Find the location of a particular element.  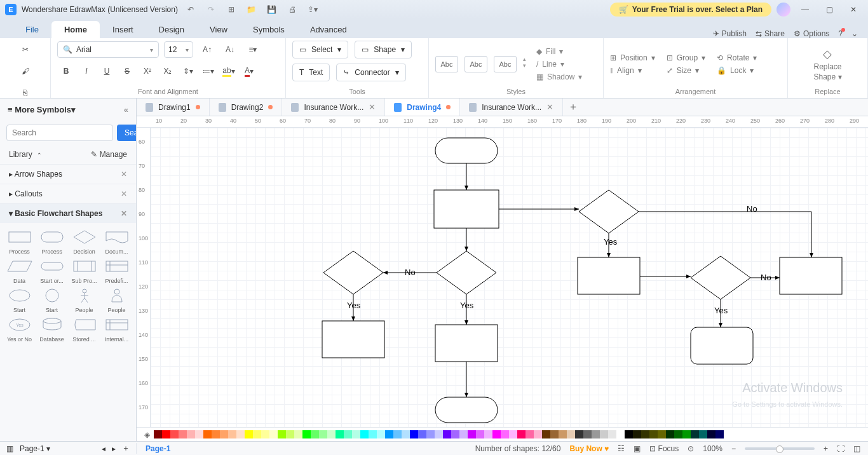

zoom-in-button: + is located at coordinates (826, 449).